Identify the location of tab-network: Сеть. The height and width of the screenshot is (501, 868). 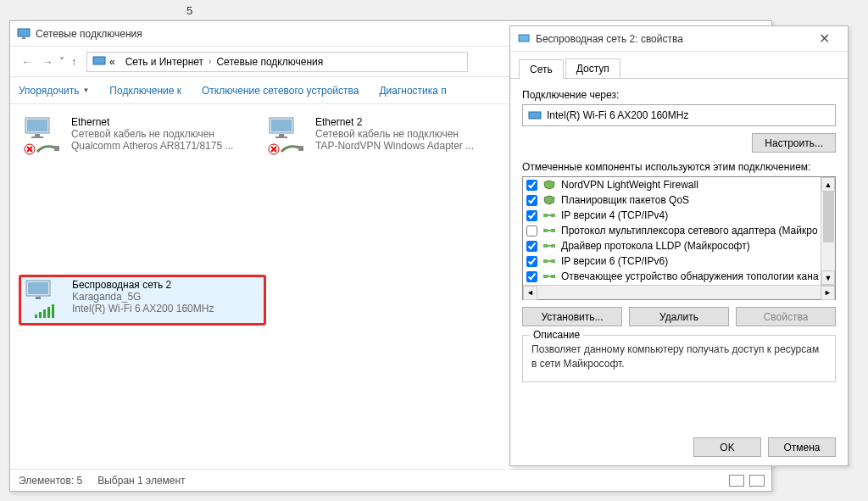
(541, 70).